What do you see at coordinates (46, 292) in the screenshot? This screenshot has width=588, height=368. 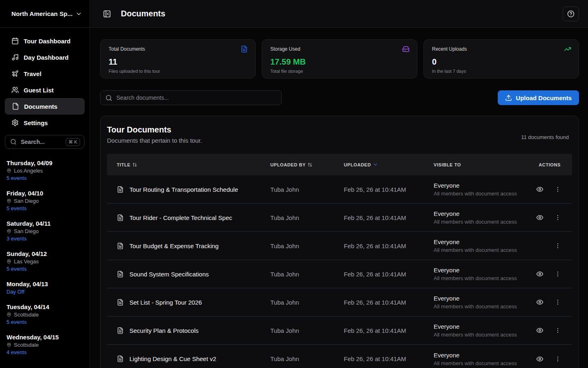 I see `day-off-link: Day Off` at bounding box center [46, 292].